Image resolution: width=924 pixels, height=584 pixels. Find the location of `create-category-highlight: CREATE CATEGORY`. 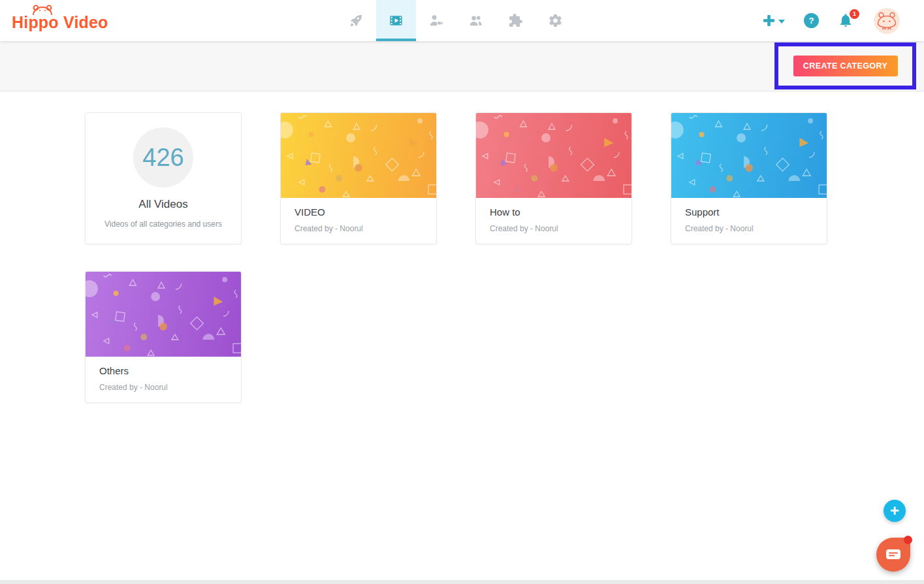

create-category-highlight: CREATE CATEGORY is located at coordinates (845, 66).